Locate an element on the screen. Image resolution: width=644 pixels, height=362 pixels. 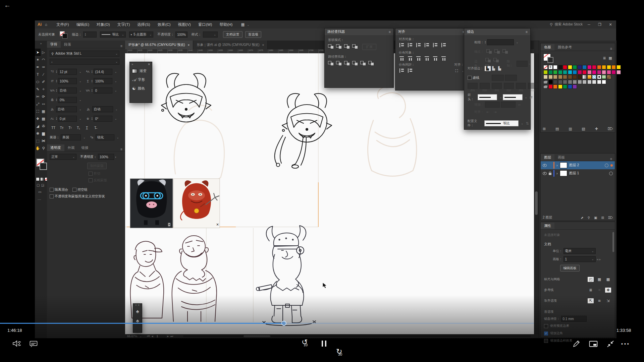
tool-icon-11: ✧ is located at coordinates (44, 89).